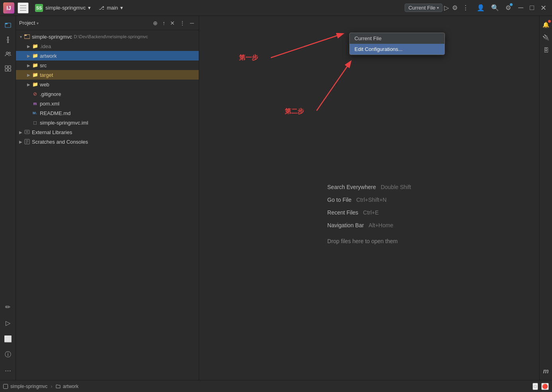 The width and height of the screenshot is (552, 392). What do you see at coordinates (63, 8) in the screenshot?
I see `project-switcher-button: SS simple-springmvc ▾` at bounding box center [63, 8].